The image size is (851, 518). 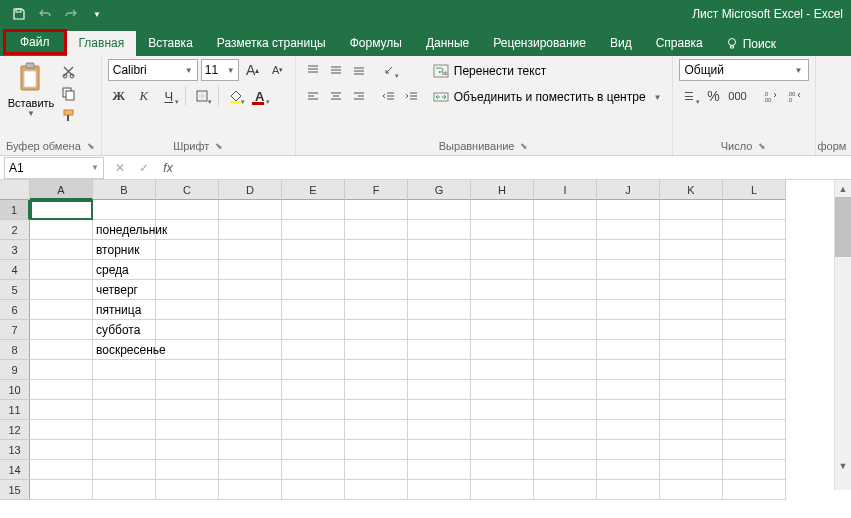 I want to click on increase-font-icon: A▴, so click(x=253, y=70).